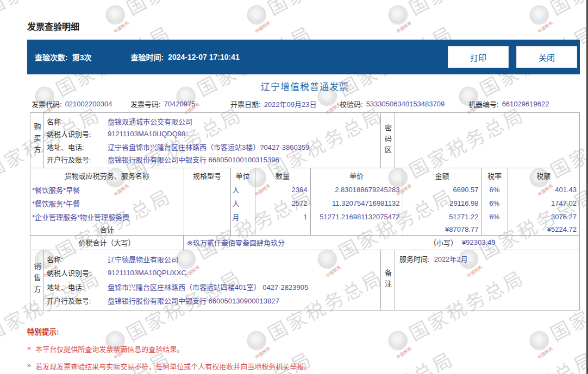  What do you see at coordinates (47, 104) in the screenshot?
I see `invoice-code-label: 发票代码:` at bounding box center [47, 104].